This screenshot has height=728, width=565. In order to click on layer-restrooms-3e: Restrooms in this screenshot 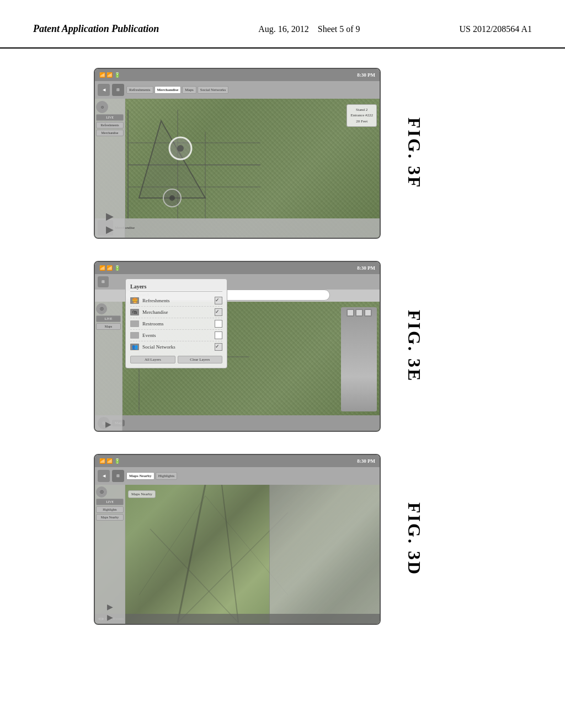, I will do `click(177, 324)`.